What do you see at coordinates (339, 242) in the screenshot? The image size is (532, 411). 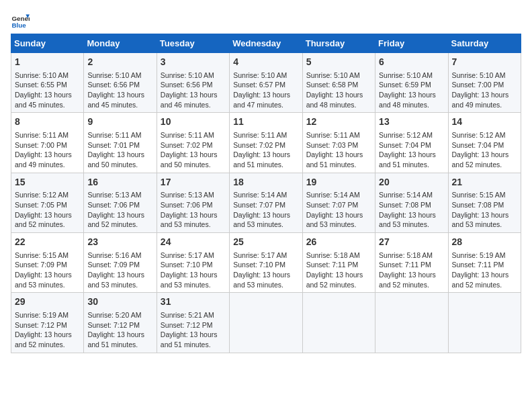 I see `day-number: 26` at bounding box center [339, 242].